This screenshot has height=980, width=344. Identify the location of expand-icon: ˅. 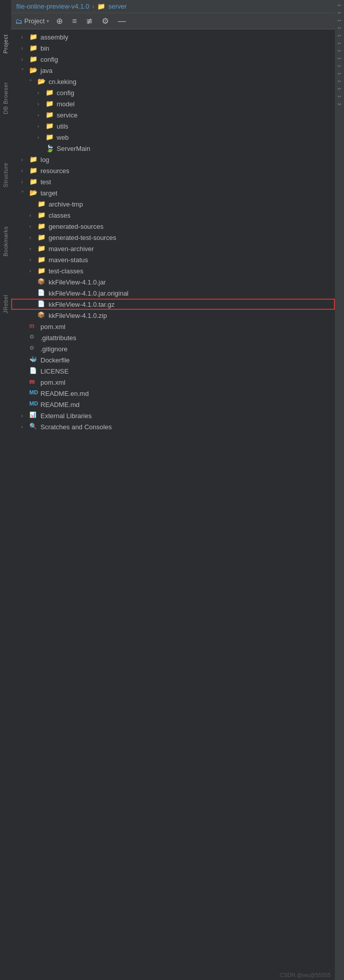
(33, 82).